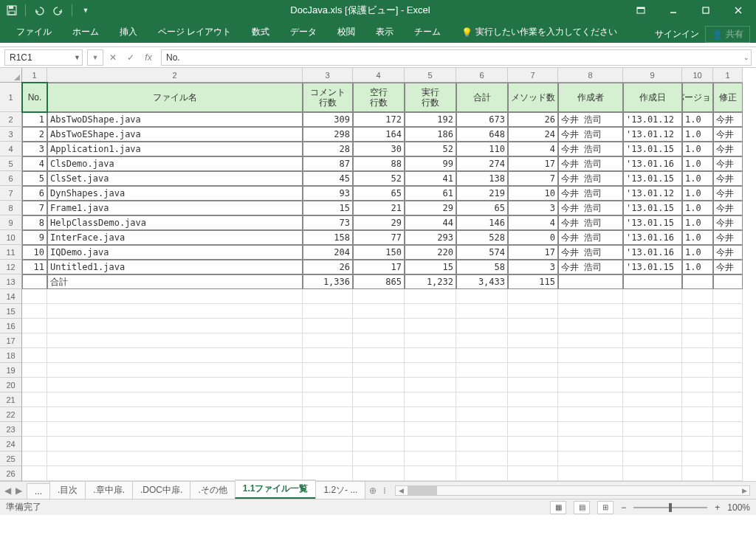 This screenshot has width=756, height=543. Describe the element at coordinates (328, 252) in the screenshot. I see `cell: 204` at that location.